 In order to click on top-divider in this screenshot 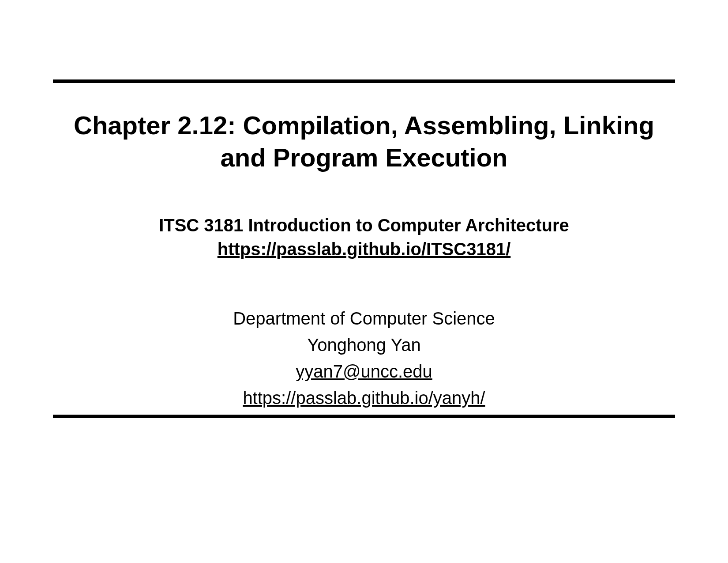, I will do `click(364, 81)`.